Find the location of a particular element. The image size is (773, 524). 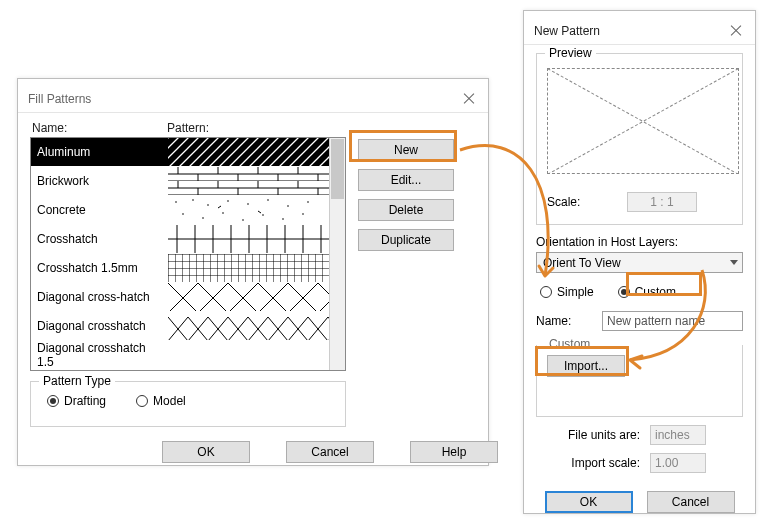

list-item: Diagonal crosshatch 1.5 is located at coordinates (188, 356).